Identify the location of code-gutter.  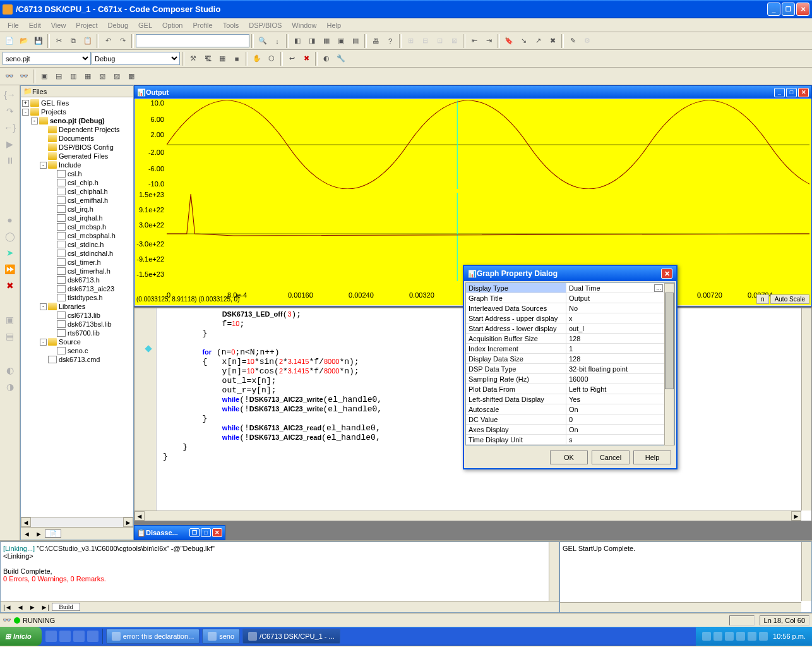
(145, 409).